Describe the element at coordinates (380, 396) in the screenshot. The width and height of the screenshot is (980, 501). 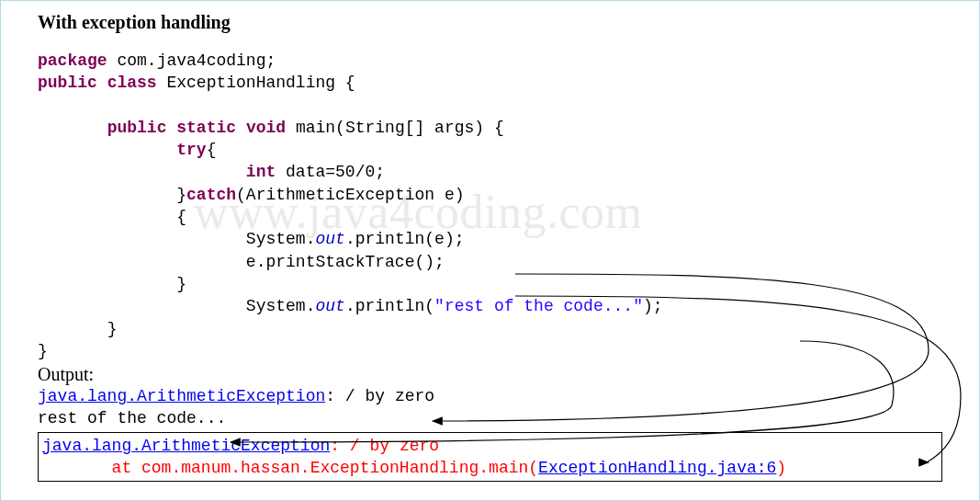
I see `output-line1-tail: : / by zero` at that location.